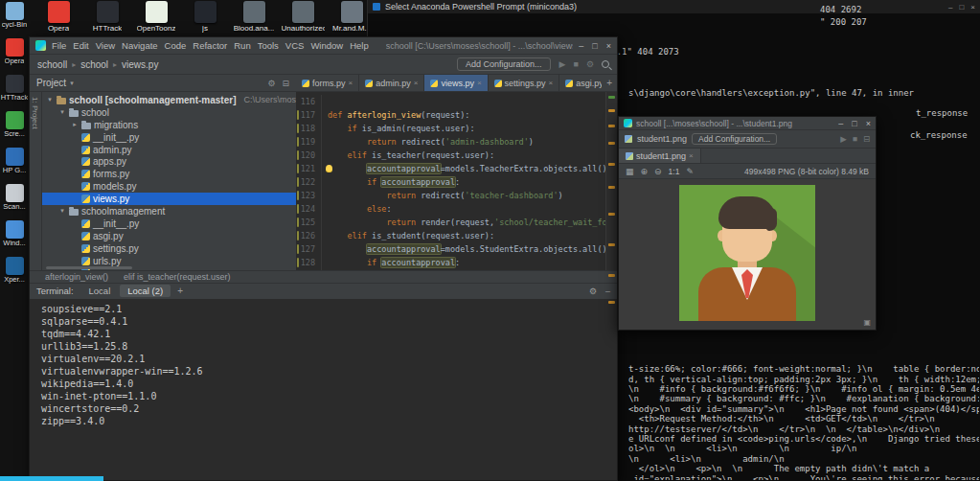 The width and height of the screenshot is (980, 481). What do you see at coordinates (169, 100) in the screenshot?
I see `project-tree-item: ▾ schooll [schoolmanagement-master] C:\U…` at bounding box center [169, 100].